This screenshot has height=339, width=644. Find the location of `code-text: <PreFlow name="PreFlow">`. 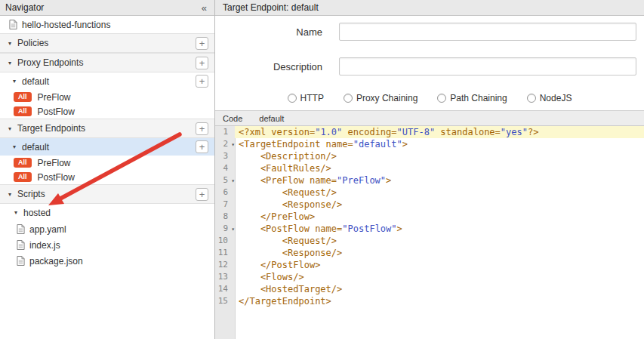

code-text: <PreFlow name="PreFlow"> is located at coordinates (439, 180).